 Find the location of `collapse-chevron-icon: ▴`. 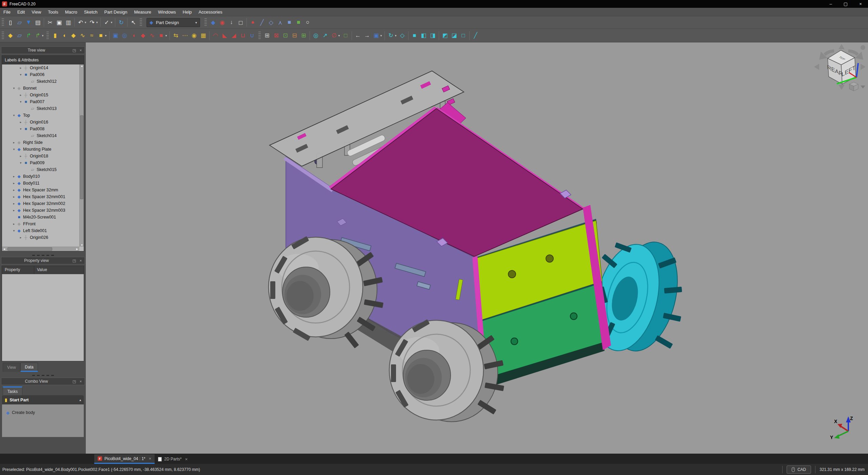

collapse-chevron-icon: ▴ is located at coordinates (80, 400).